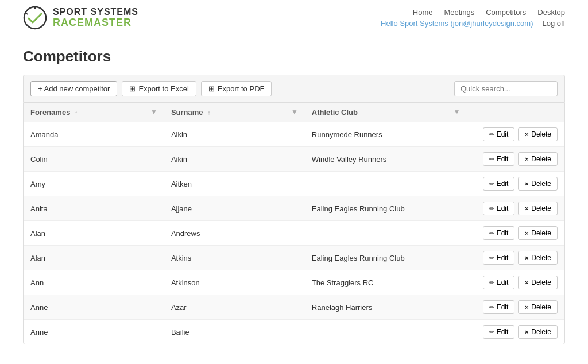 The height and width of the screenshot is (364, 588). I want to click on cell-surname: Aitken, so click(234, 184).